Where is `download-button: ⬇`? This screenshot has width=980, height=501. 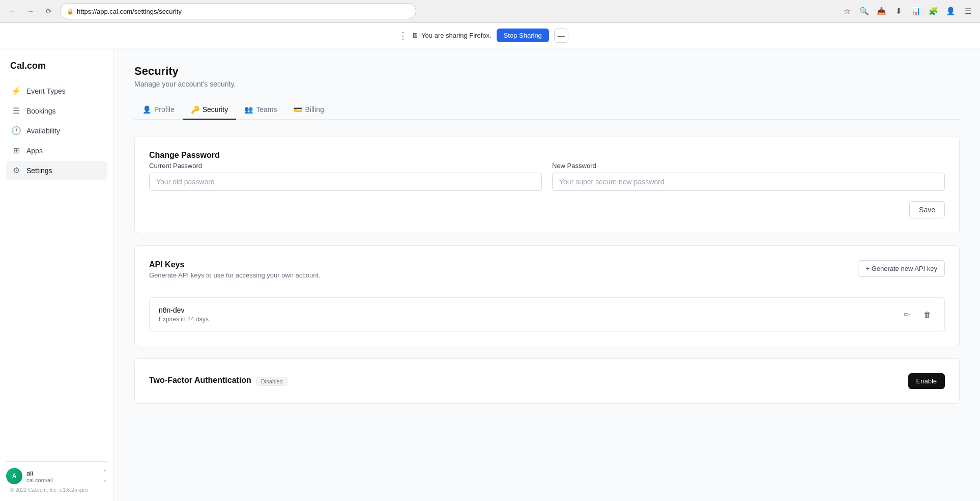
download-button: ⬇ is located at coordinates (899, 11).